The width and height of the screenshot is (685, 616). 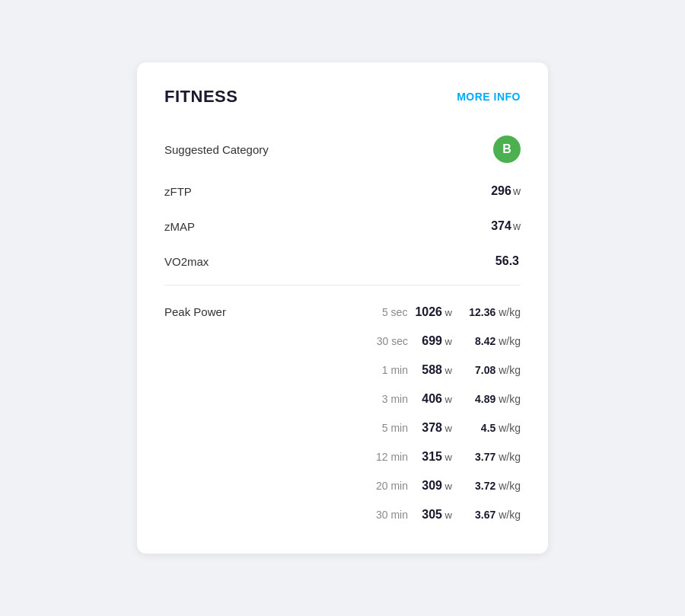 I want to click on category-badge: B, so click(x=507, y=149).